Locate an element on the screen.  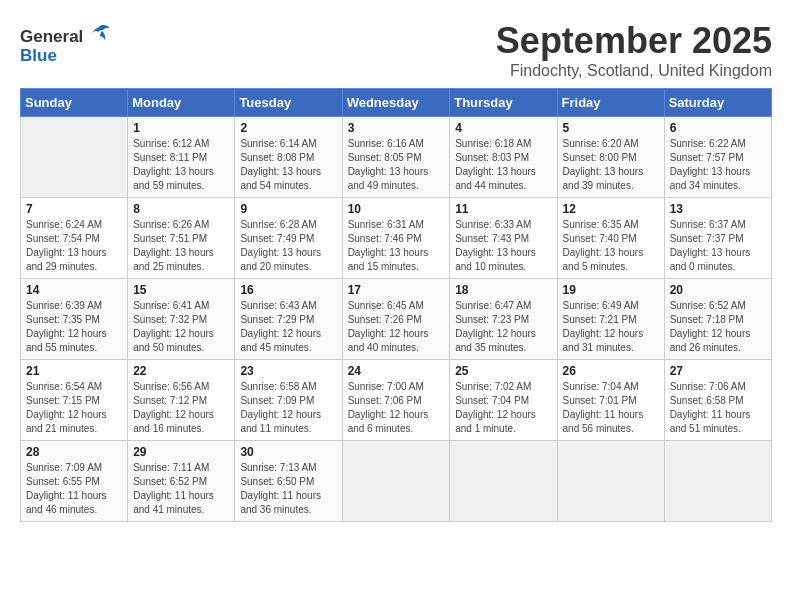
calendar-cell: 26Sunrise: 7:04 AM Sunset: 7:01 PM Dayli… is located at coordinates (610, 400).